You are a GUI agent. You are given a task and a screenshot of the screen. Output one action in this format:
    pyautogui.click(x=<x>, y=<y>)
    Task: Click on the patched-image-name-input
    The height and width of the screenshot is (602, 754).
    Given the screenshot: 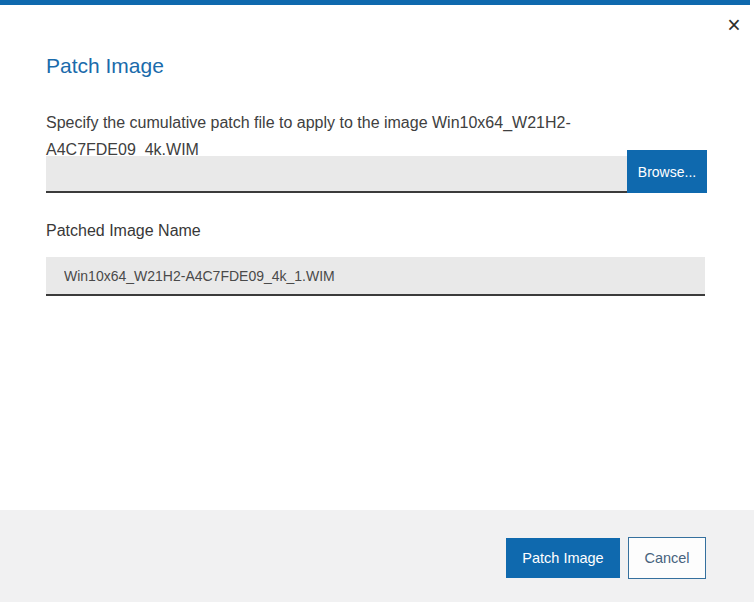 What is the action you would take?
    pyautogui.click(x=376, y=276)
    